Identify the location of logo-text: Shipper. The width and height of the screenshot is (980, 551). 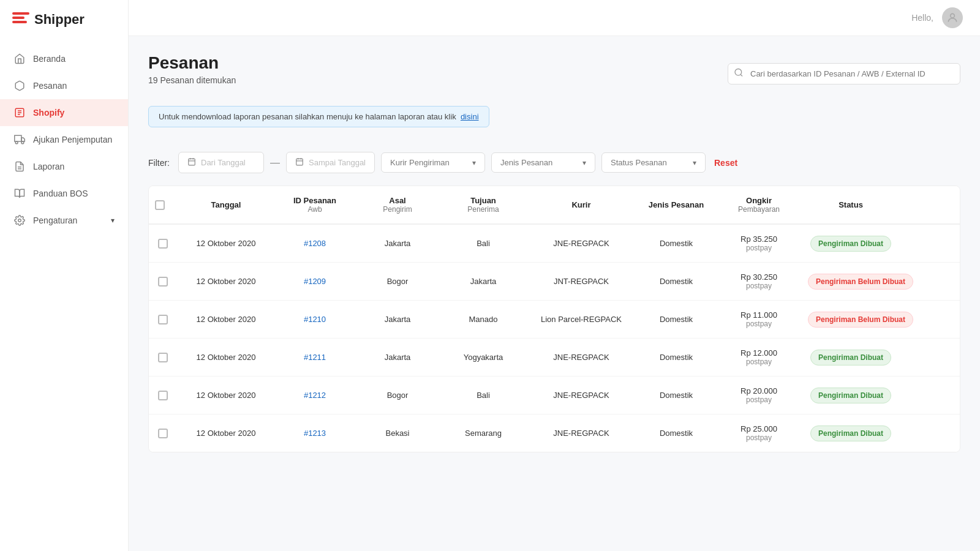
(59, 20).